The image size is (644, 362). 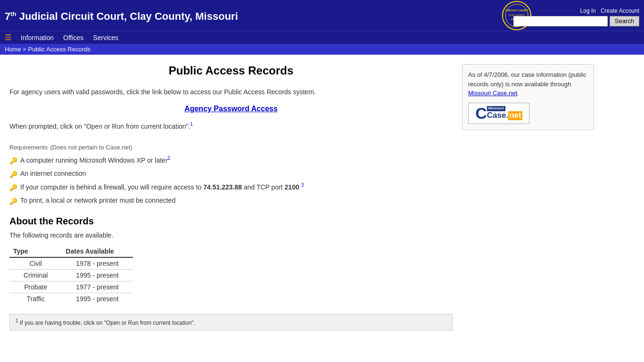 I want to click on list-item: 🔑 To print, a local or network printer m…, so click(x=231, y=201).